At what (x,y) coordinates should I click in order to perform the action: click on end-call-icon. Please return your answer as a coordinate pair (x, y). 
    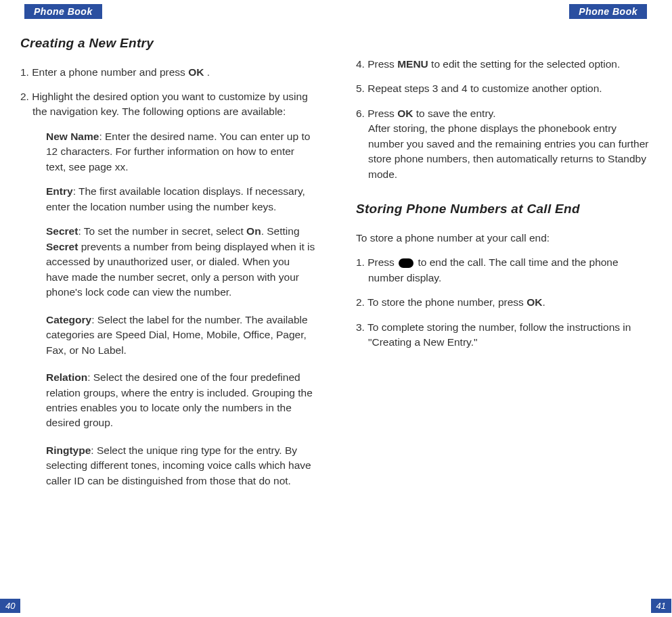
    Looking at the image, I should click on (406, 263).